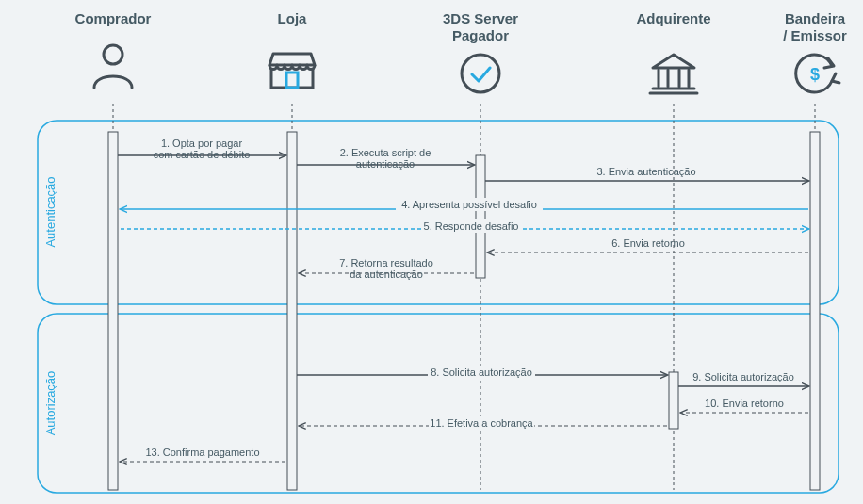  What do you see at coordinates (292, 71) in the screenshot?
I see `store-icon` at bounding box center [292, 71].